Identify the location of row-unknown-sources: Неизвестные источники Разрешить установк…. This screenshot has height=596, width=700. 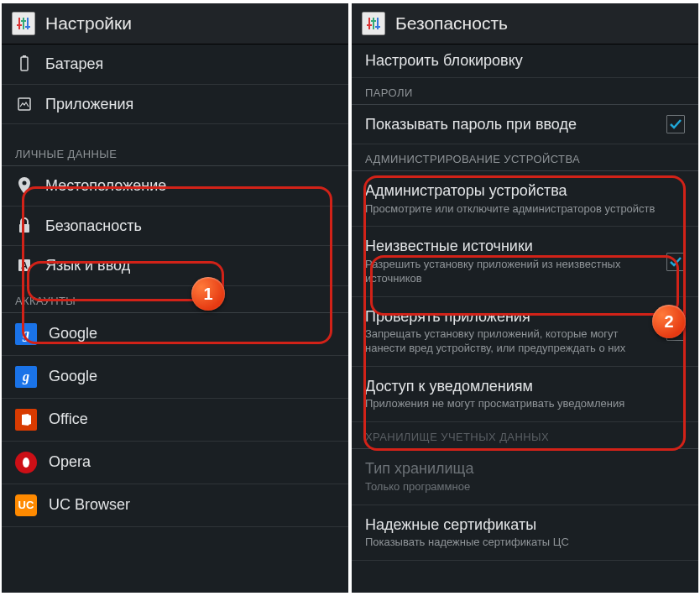
(525, 262).